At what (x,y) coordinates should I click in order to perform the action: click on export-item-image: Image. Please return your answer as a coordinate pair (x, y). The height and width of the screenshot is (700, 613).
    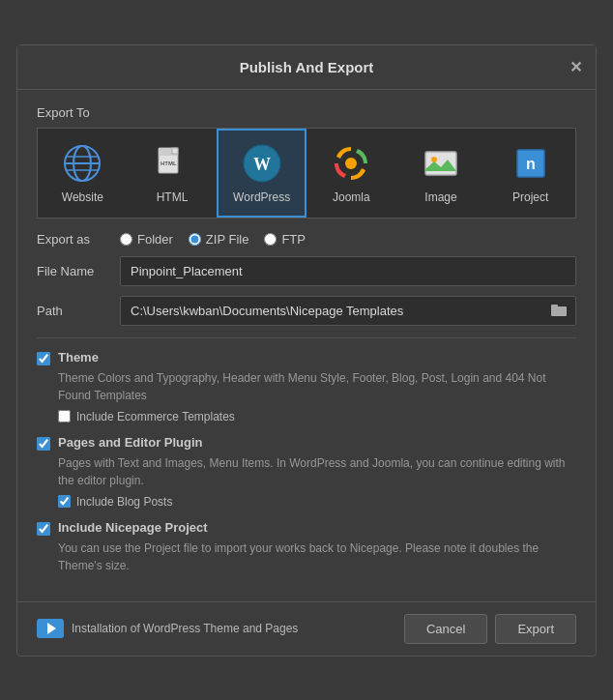
    Looking at the image, I should click on (441, 173).